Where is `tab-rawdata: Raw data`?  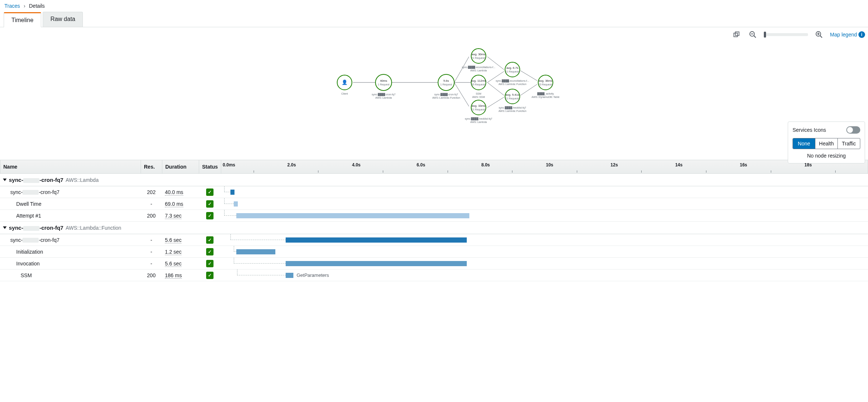 tab-rawdata: Raw data is located at coordinates (63, 19).